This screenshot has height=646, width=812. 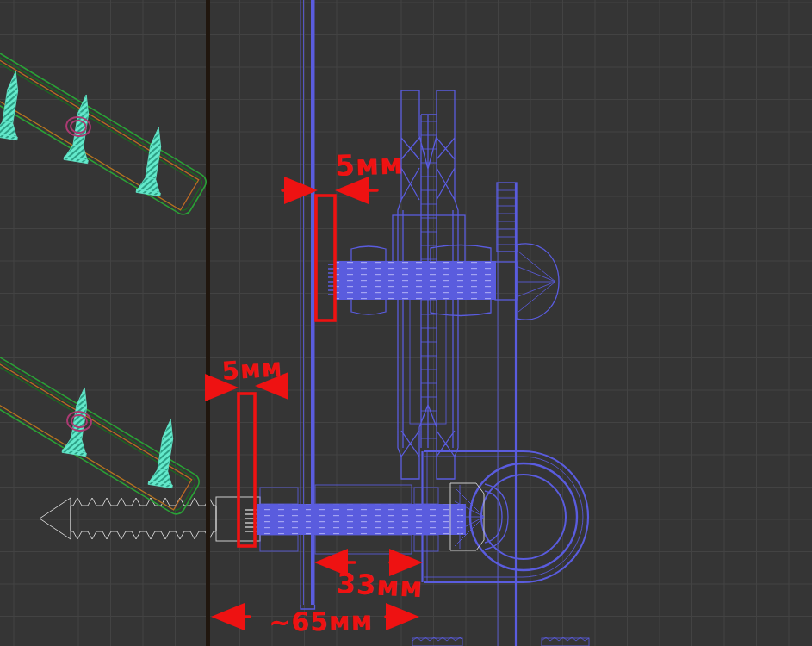 What do you see at coordinates (506, 281) in the screenshot?
I see `axle-thread-section` at bounding box center [506, 281].